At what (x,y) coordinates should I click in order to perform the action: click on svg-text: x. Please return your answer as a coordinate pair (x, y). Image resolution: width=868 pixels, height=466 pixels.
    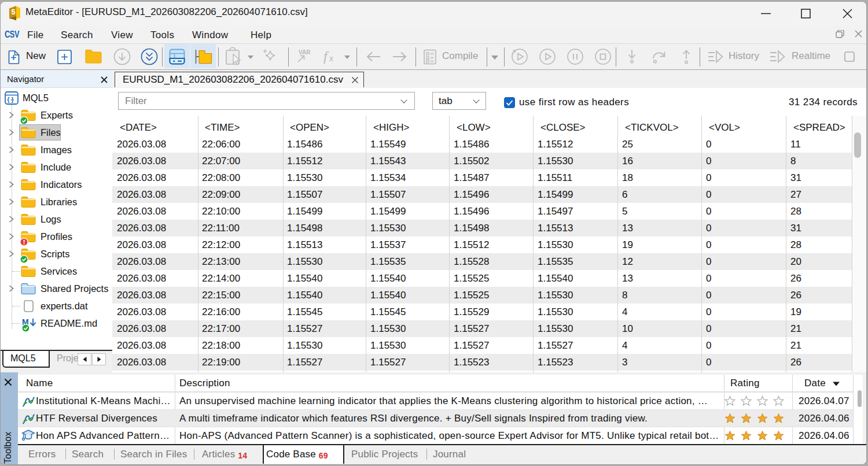
    Looking at the image, I should click on (331, 58).